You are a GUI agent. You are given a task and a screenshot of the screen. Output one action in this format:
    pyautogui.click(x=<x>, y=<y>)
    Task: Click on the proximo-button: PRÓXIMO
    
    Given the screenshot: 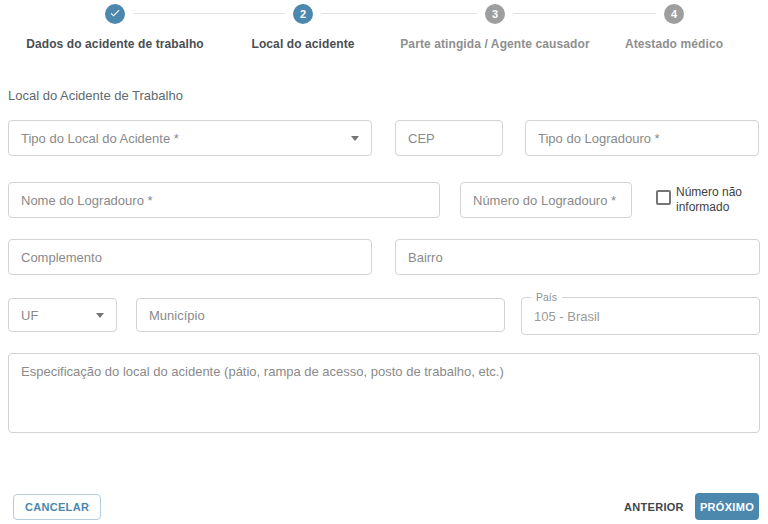 What is the action you would take?
    pyautogui.click(x=727, y=506)
    